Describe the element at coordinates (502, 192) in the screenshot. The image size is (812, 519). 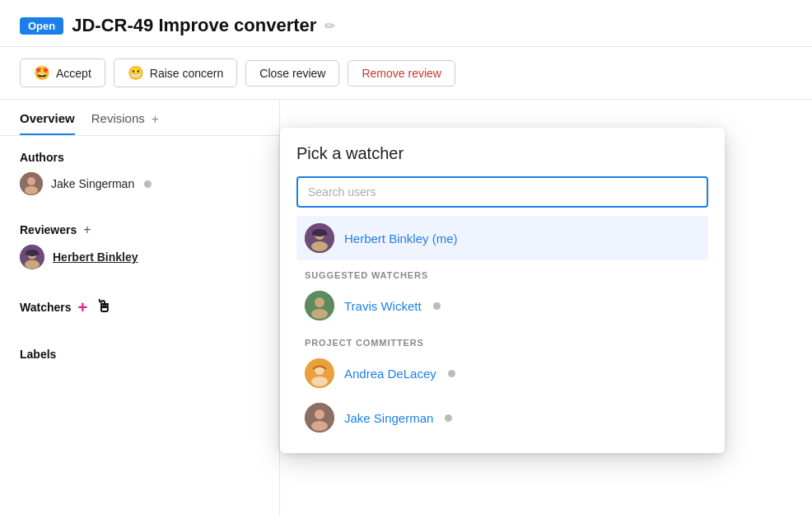
I see `search-users-input` at that location.